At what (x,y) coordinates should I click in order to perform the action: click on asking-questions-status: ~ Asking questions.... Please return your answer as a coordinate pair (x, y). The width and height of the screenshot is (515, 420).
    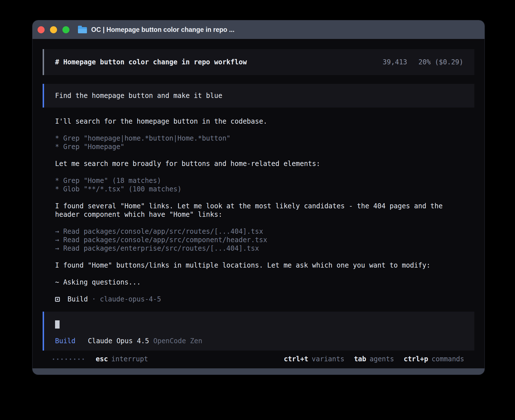
    Looking at the image, I should click on (259, 282).